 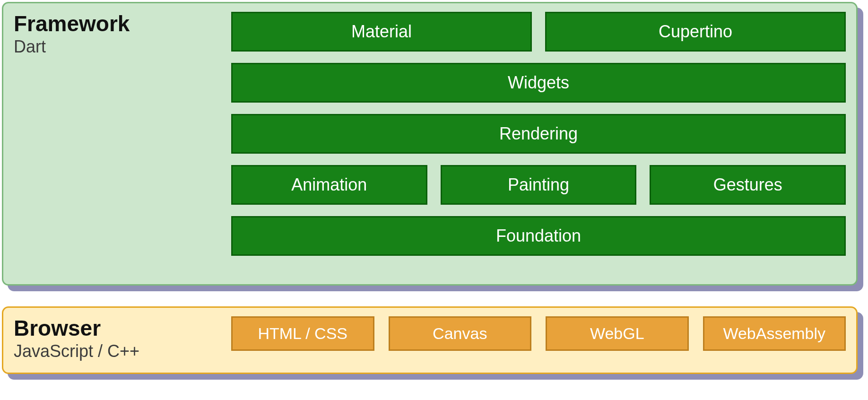 What do you see at coordinates (382, 32) in the screenshot?
I see `block-material: Material` at bounding box center [382, 32].